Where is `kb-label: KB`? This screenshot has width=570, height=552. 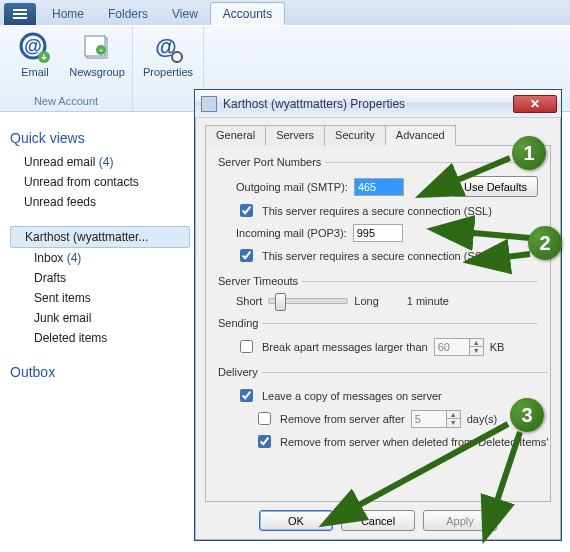 kb-label: KB is located at coordinates (498, 347).